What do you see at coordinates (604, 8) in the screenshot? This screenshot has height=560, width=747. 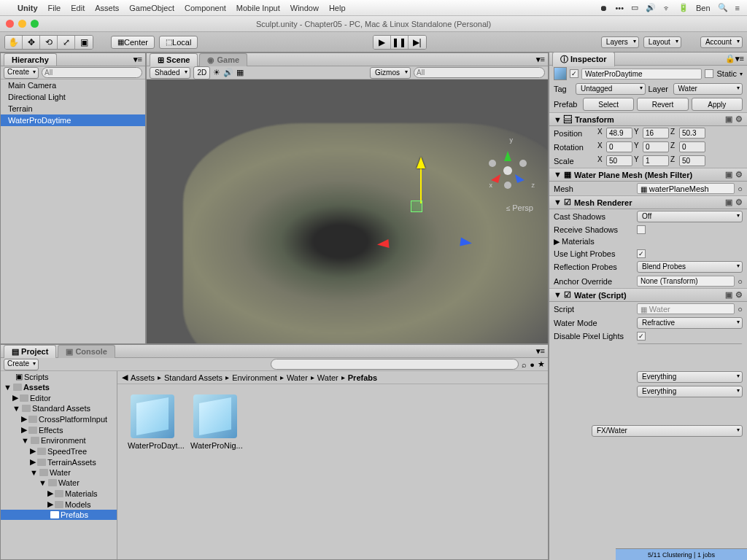 I see `record-icon: ⏺` at bounding box center [604, 8].